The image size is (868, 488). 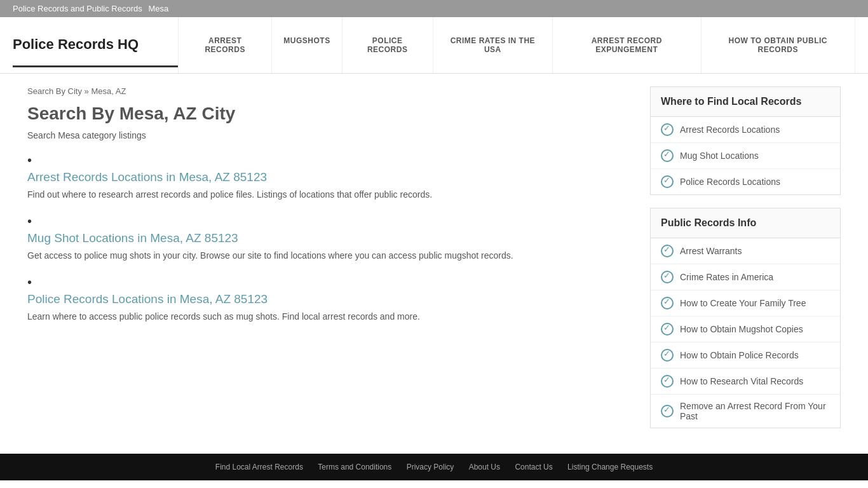 I want to click on sidebar-item-mugshot-copies: How to Obtain Mugshot Copies, so click(x=745, y=329).